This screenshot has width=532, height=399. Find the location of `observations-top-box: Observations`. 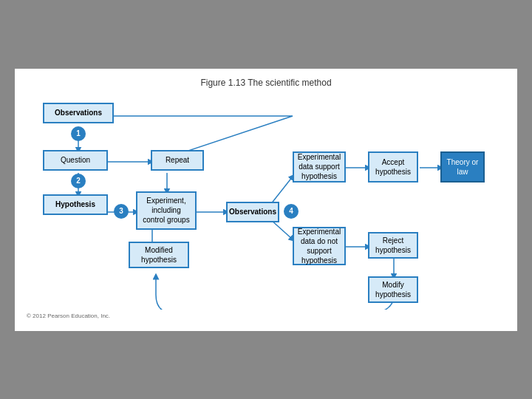

observations-top-box: Observations is located at coordinates (78, 113).